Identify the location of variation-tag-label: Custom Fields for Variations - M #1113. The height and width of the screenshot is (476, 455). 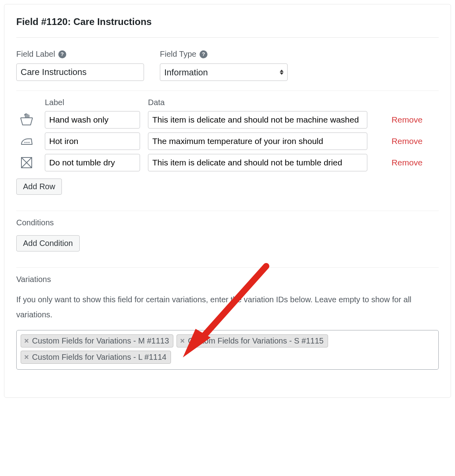
(101, 341).